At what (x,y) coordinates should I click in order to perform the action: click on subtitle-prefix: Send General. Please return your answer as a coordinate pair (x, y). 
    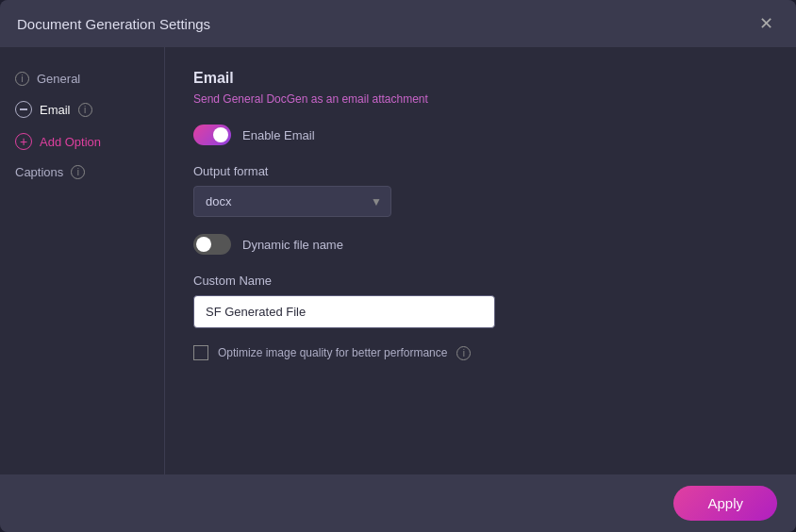
    Looking at the image, I should click on (230, 99).